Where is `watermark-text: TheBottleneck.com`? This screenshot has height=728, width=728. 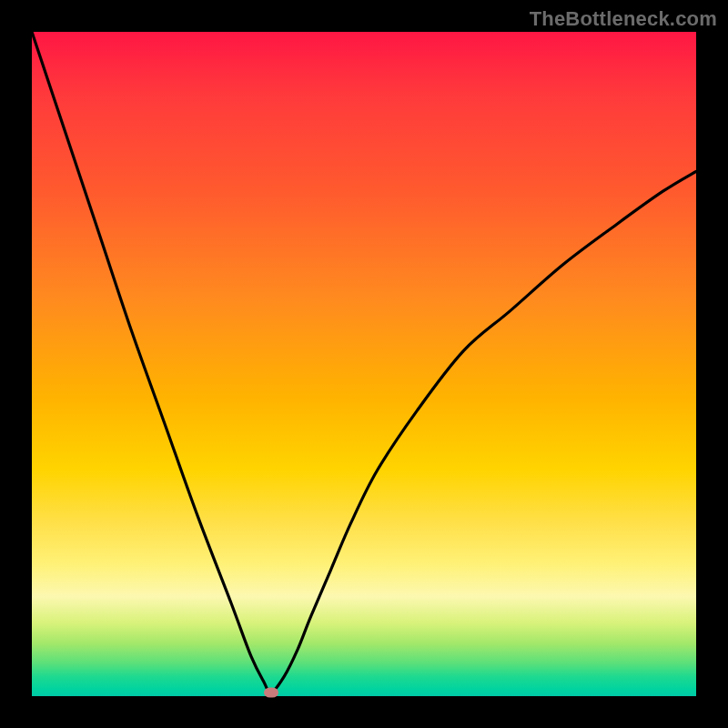
watermark-text: TheBottleneck.com is located at coordinates (623, 19).